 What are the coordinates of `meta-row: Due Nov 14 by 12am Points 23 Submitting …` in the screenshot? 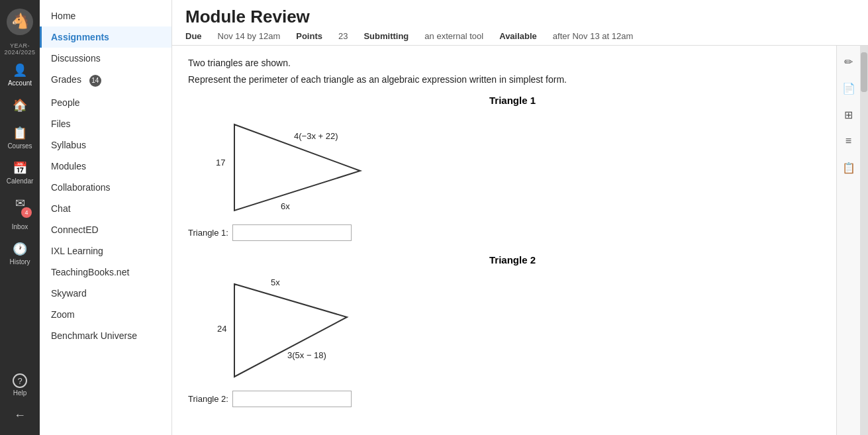 It's located at (520, 36).